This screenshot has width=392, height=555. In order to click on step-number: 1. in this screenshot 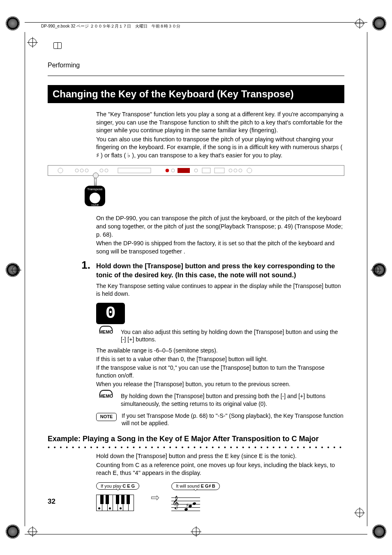, I will do `click(69, 265)`.